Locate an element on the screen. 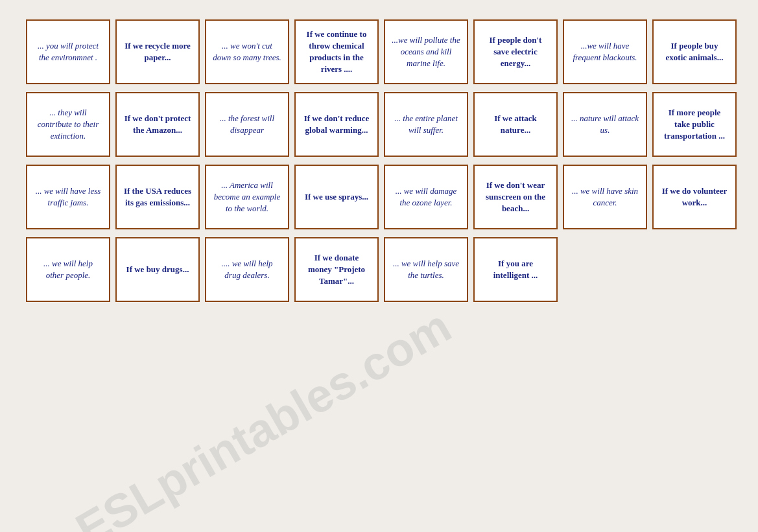 This screenshot has height=532, width=758. card-0-4: ...we will pollute the oceans and kill m… is located at coordinates (426, 52).